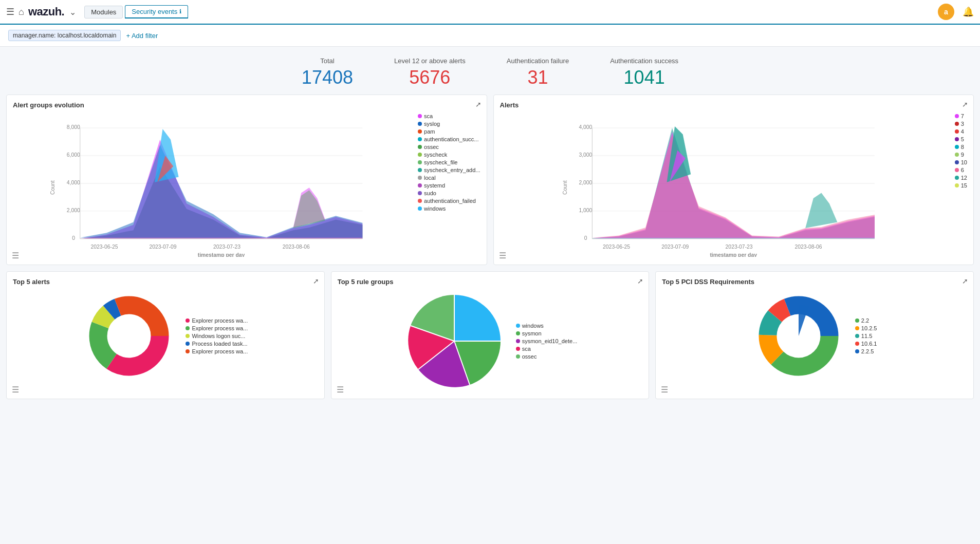  I want to click on top5-pci-legend: 2.210.2.511.510.6.12.2.5, so click(866, 336).